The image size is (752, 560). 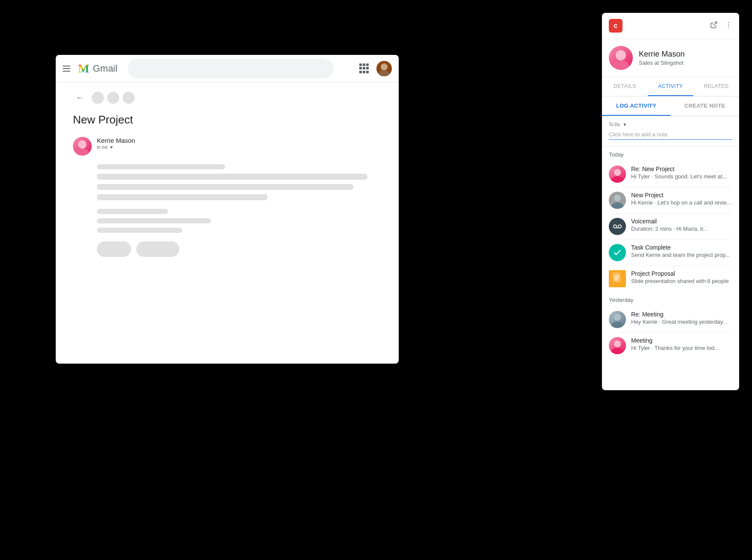 What do you see at coordinates (682, 195) in the screenshot?
I see `activity-title-2: New Project` at bounding box center [682, 195].